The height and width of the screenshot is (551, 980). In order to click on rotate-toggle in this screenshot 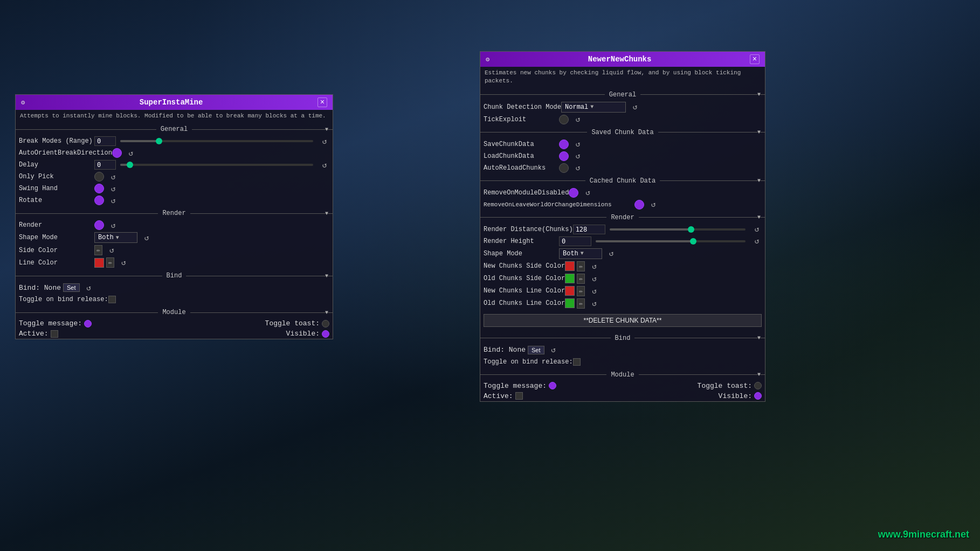, I will do `click(99, 200)`.